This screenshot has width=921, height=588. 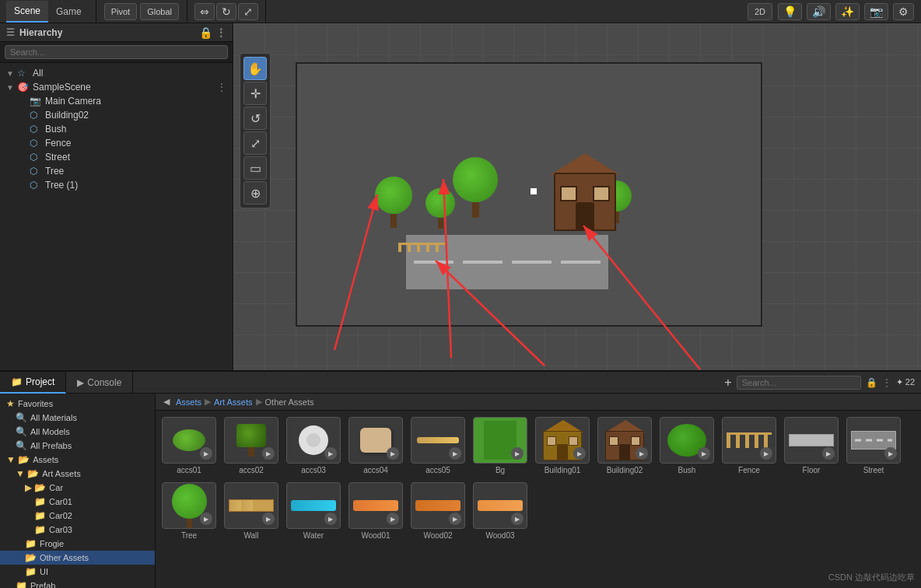 What do you see at coordinates (166, 401) in the screenshot?
I see `breadcrumb-arrow: ◀` at bounding box center [166, 401].